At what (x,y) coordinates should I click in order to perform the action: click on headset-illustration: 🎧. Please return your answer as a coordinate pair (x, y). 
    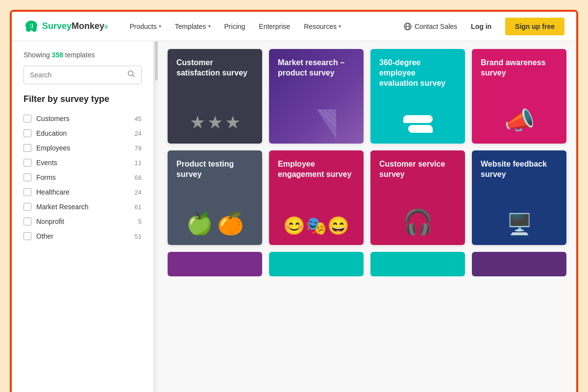
    Looking at the image, I should click on (417, 226).